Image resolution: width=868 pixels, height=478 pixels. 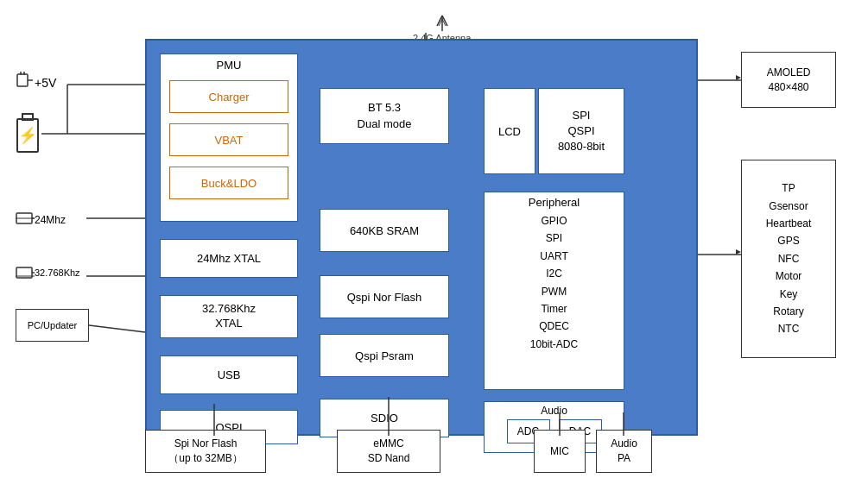 What do you see at coordinates (28, 135) in the screenshot?
I see `battery-icon: ⚡` at bounding box center [28, 135].